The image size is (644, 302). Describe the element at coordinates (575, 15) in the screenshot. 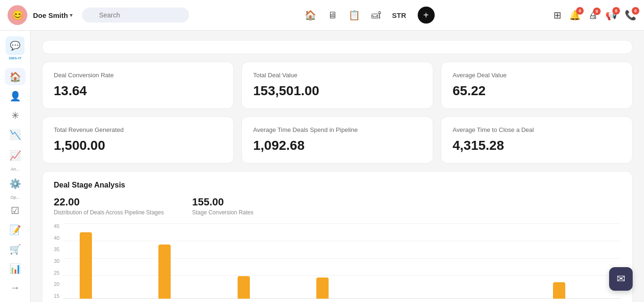

I see `notification-bell: 🔔 0` at that location.